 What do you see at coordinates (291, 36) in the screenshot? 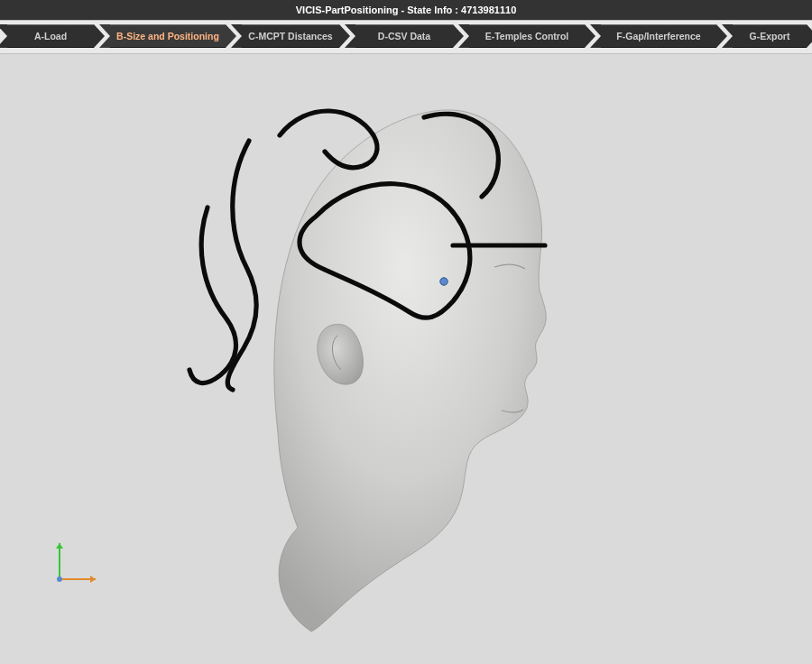
I see `step-c-mcpt-distances: C-MCPT Distances` at bounding box center [291, 36].